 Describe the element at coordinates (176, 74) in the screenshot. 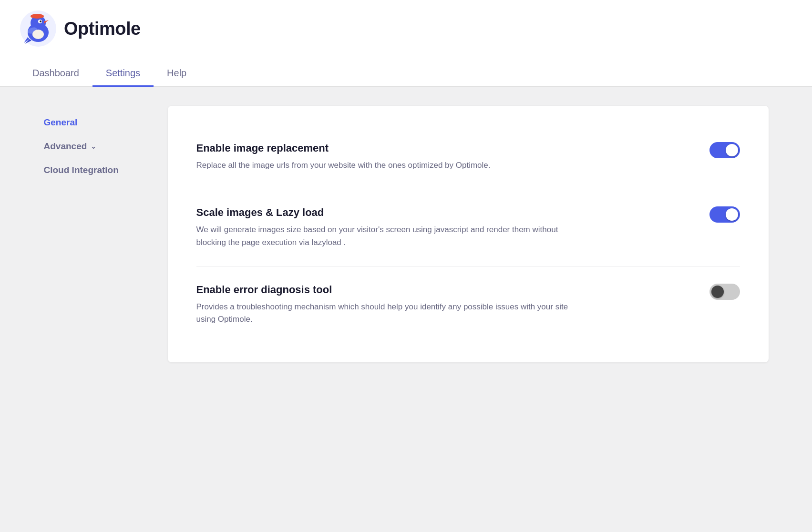

I see `tab-help: Help` at that location.